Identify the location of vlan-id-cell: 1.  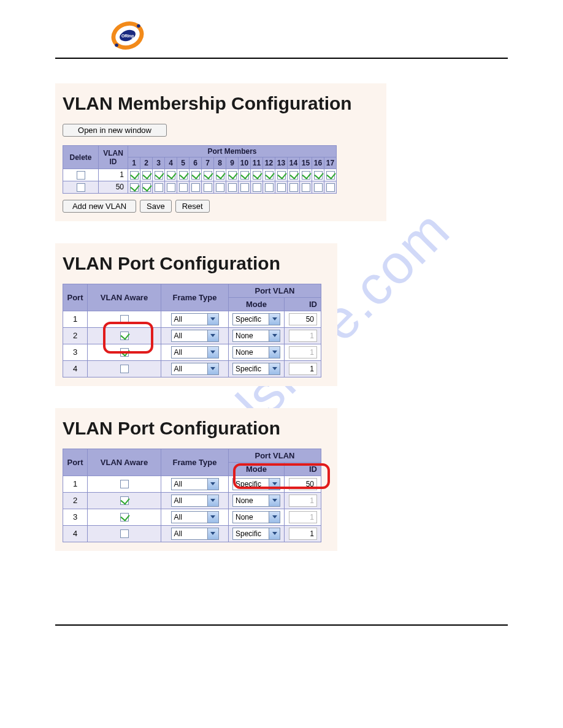
(113, 175).